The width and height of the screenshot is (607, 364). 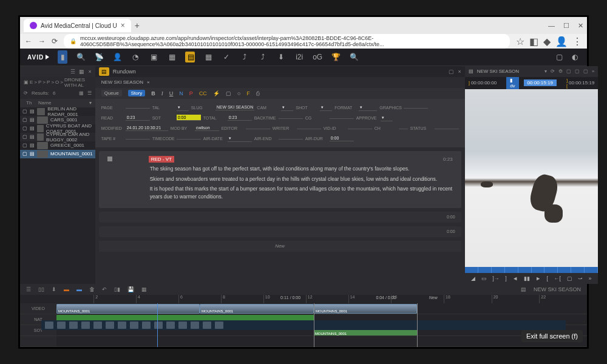 I want to click on maximize-icon: ☐, so click(x=566, y=25).